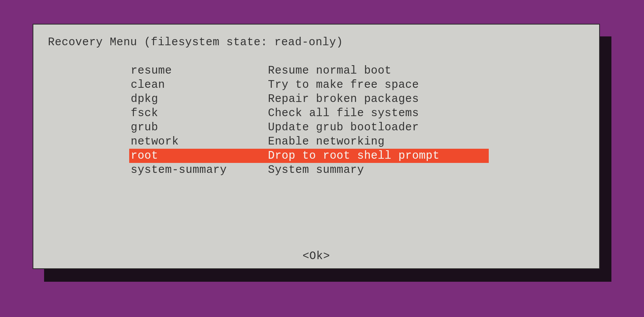  Describe the element at coordinates (378, 113) in the screenshot. I see `menu-item-desc: Check all file systems` at that location.